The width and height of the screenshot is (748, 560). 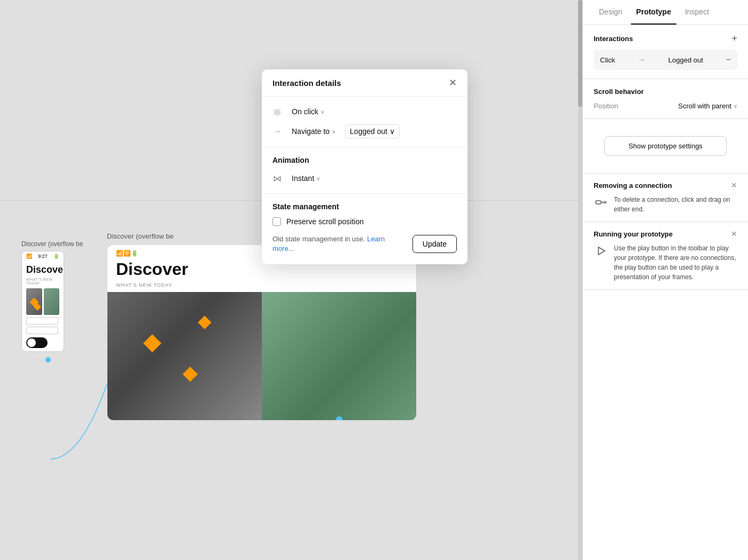 What do you see at coordinates (43, 306) in the screenshot?
I see `phone-content: Discover WHAT'S NEW TODAY` at bounding box center [43, 306].